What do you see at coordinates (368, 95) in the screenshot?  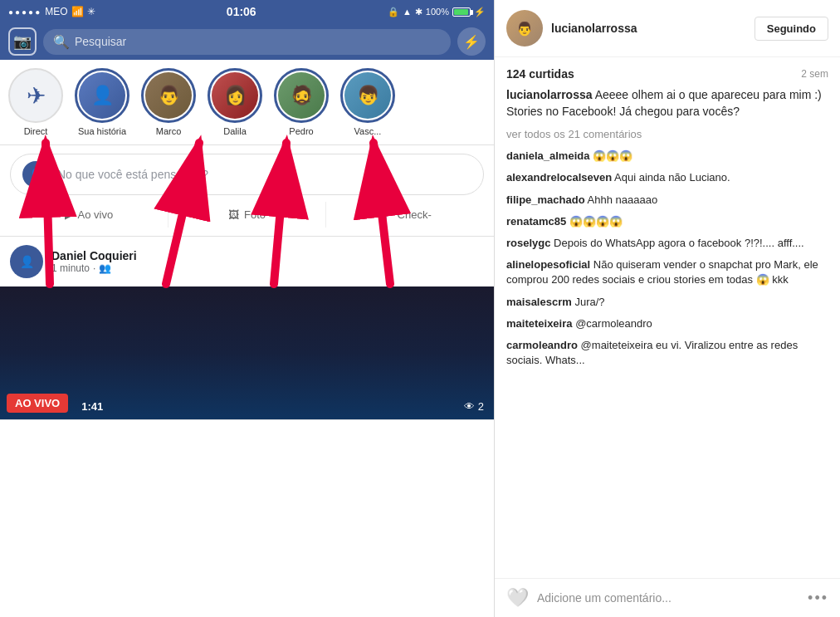 I see `vasco-ring: 👦` at bounding box center [368, 95].